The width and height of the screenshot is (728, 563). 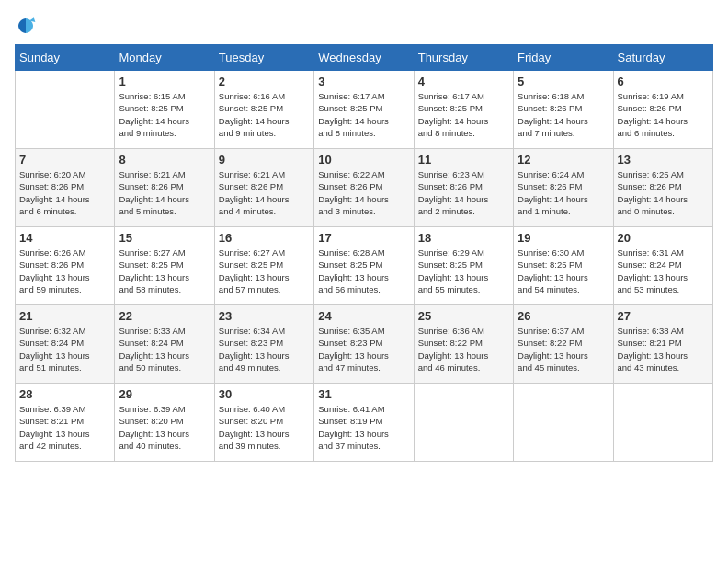 What do you see at coordinates (164, 160) in the screenshot?
I see `day-number: 8` at bounding box center [164, 160].